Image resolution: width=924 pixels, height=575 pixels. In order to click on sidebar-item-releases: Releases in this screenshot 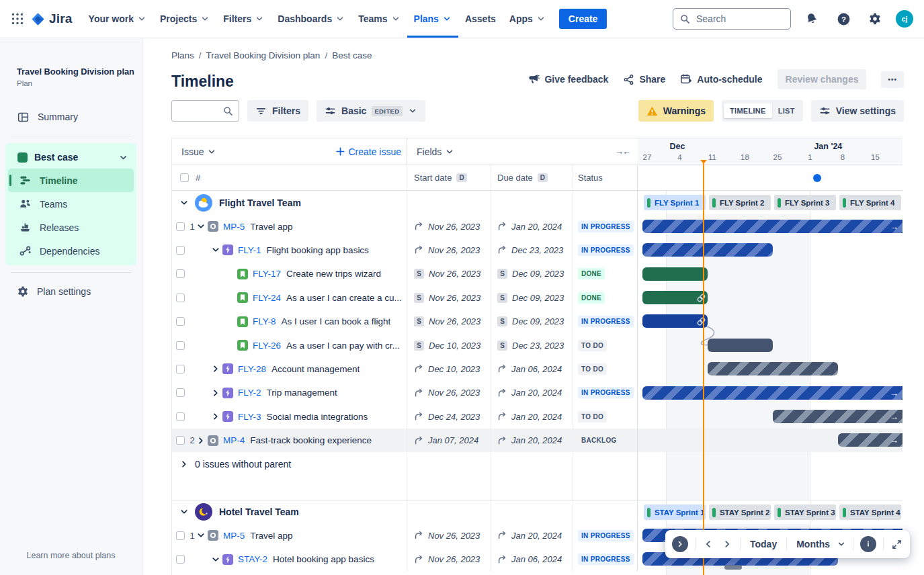, I will do `click(71, 227)`.